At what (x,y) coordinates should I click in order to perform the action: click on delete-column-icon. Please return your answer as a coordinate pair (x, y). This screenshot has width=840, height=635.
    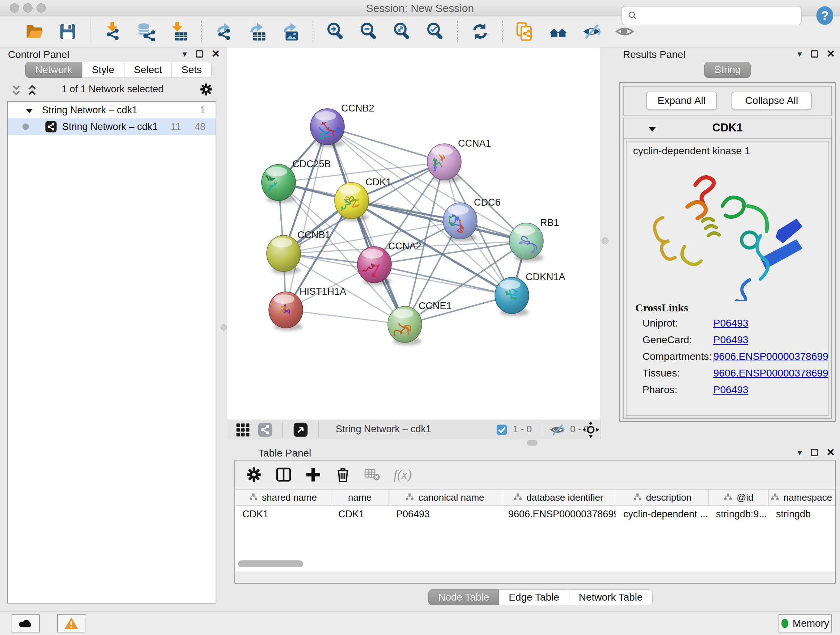
    Looking at the image, I should click on (343, 475).